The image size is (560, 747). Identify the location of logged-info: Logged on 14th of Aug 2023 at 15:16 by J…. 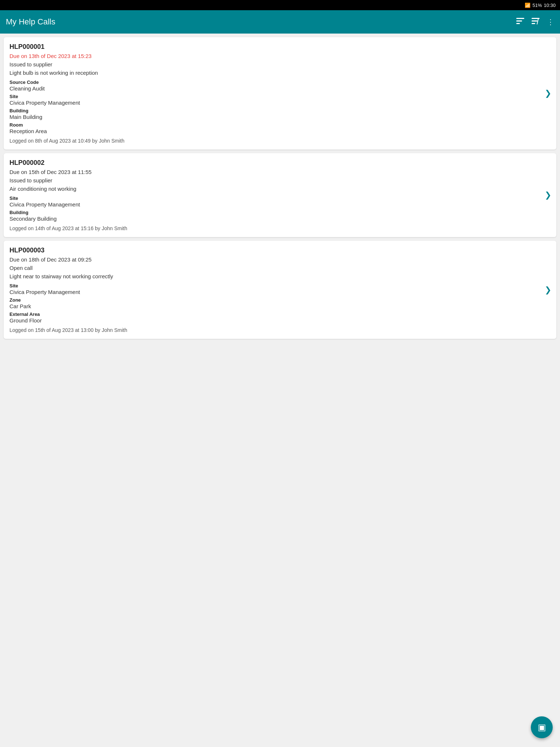
(280, 228).